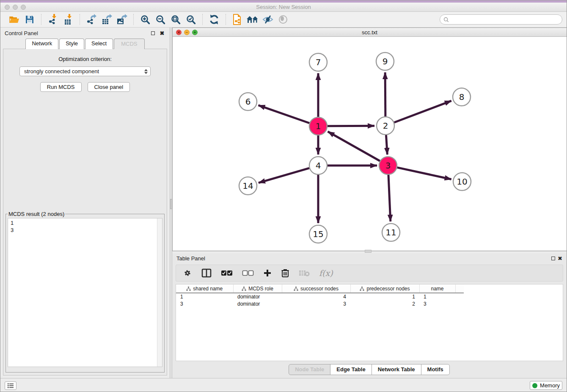  I want to click on node-1: 1, so click(318, 126).